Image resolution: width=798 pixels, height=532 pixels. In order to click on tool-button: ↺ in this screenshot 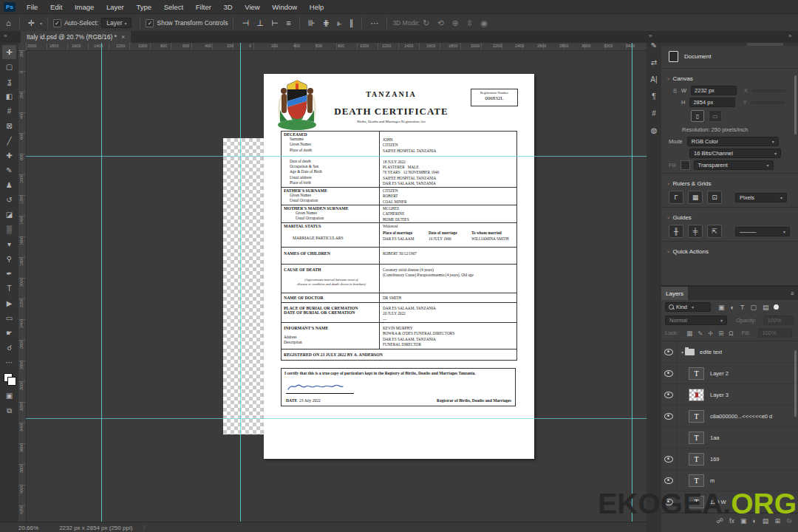, I will do `click(9, 200)`.